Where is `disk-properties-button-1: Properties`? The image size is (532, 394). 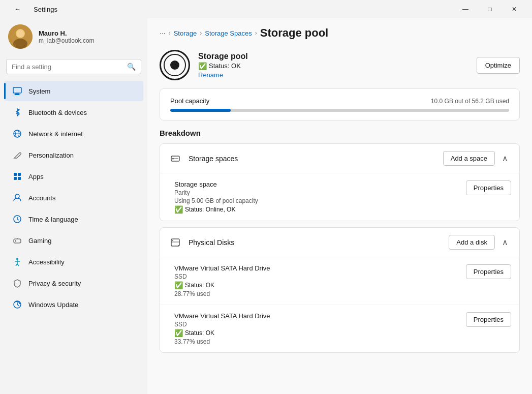
disk-properties-button-1: Properties is located at coordinates (489, 319).